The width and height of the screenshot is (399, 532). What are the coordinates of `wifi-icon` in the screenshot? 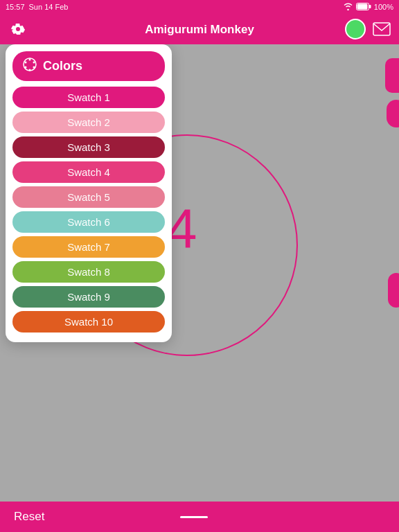 It's located at (348, 7).